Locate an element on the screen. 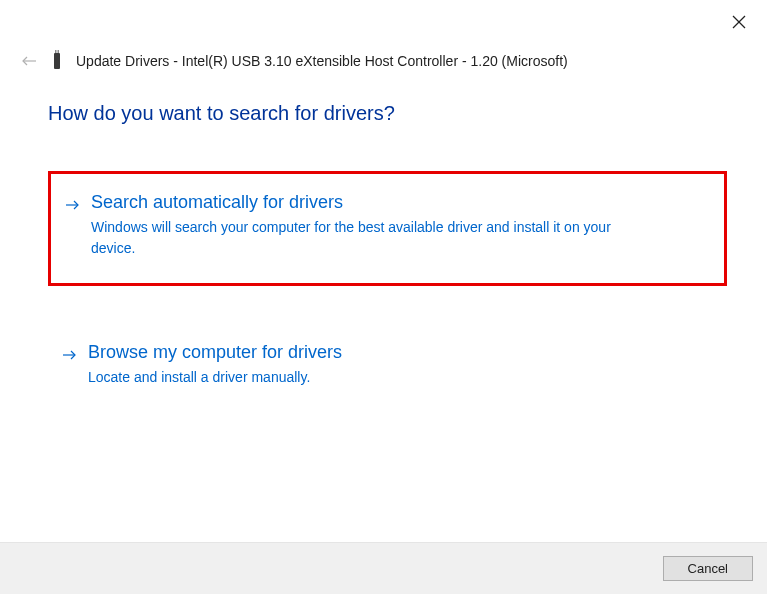  close-button is located at coordinates (739, 22).